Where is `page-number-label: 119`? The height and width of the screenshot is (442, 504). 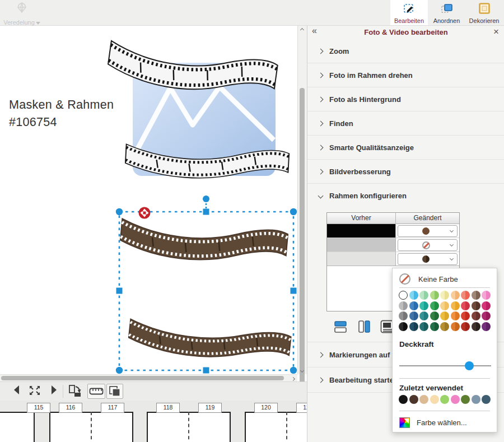 page-number-label: 119 is located at coordinates (210, 408).